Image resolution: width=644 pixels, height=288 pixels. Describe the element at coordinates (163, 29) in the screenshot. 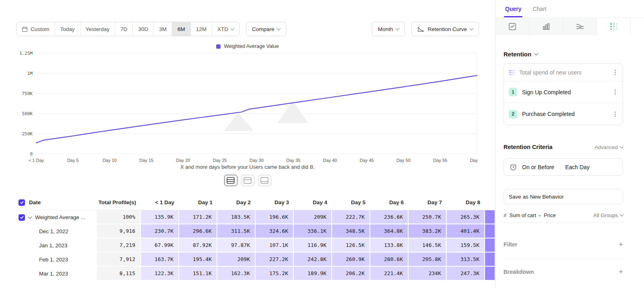

I see `range-3m: 3M` at that location.